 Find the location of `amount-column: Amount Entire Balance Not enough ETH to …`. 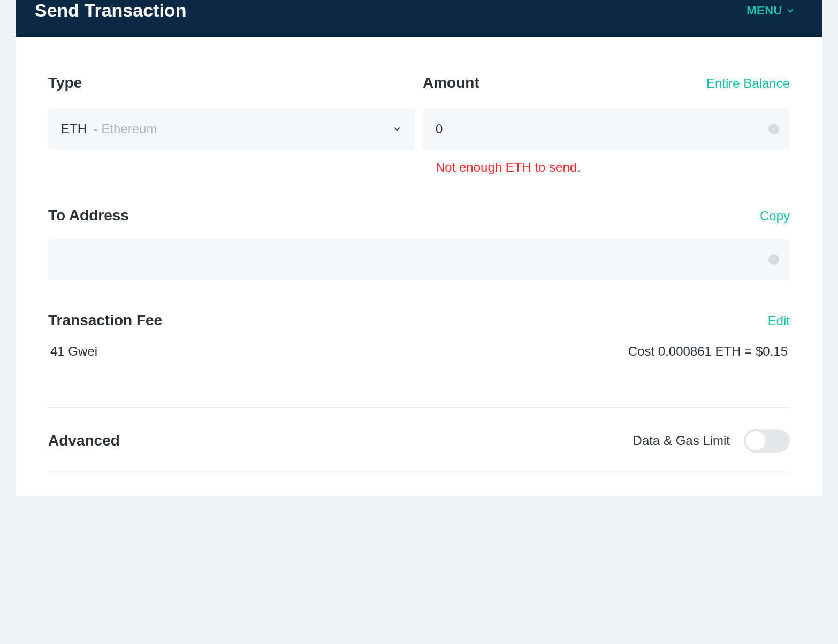

amount-column: Amount Entire Balance Not enough ETH to … is located at coordinates (606, 125).